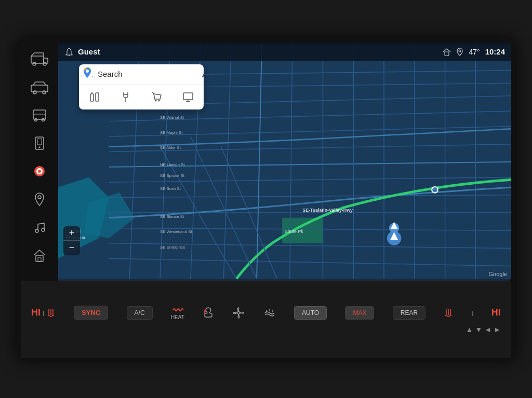 This screenshot has width=532, height=398. I want to click on pin-icon, so click(460, 52).